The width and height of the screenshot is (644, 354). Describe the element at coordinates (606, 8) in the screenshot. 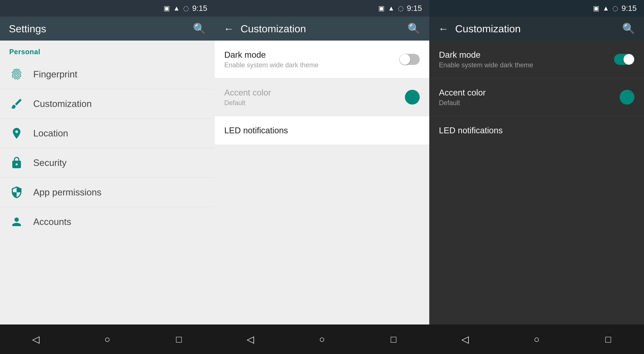

I see `status-icons-3: ▣ ▲ ◌` at that location.